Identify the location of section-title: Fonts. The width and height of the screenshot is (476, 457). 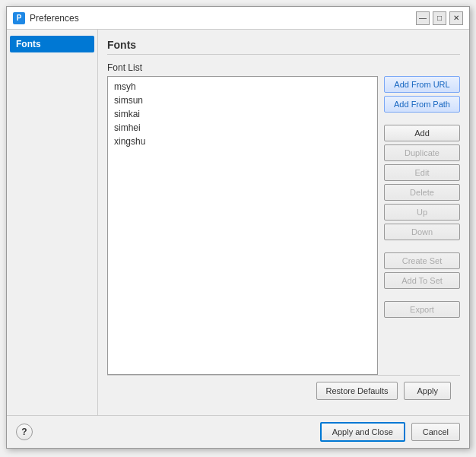
(284, 47).